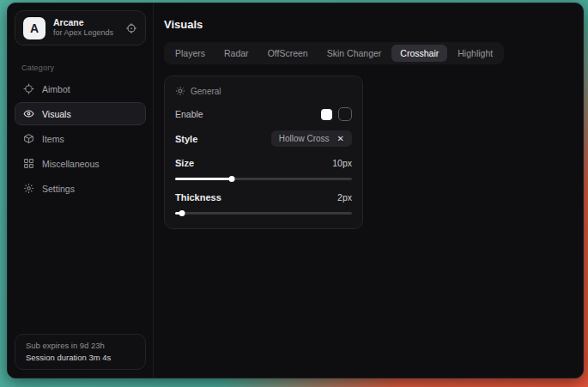 This screenshot has width=588, height=387. I want to click on size-label: Size, so click(185, 163).